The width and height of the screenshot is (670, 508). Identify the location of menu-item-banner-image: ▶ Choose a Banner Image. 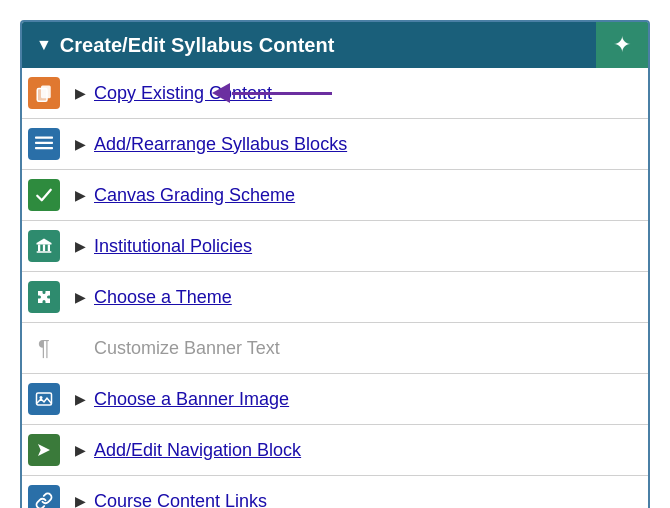
(335, 400).